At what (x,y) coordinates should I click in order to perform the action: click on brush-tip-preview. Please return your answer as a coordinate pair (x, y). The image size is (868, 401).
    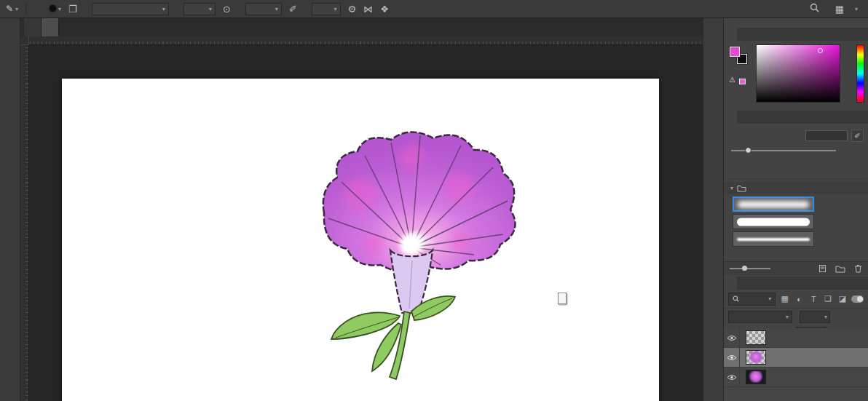
    Looking at the image, I should click on (52, 9).